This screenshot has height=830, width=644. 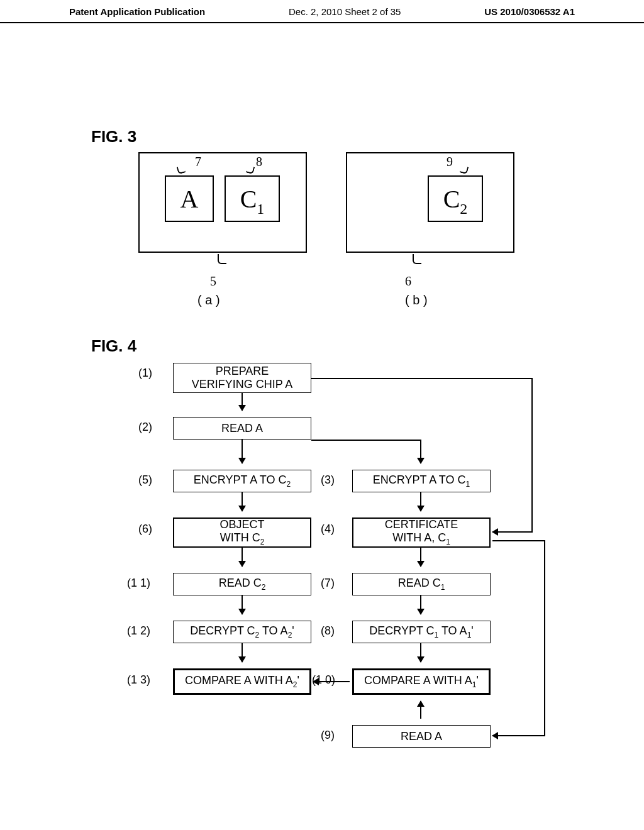 What do you see at coordinates (328, 631) in the screenshot?
I see `step-num-8: (8)` at bounding box center [328, 631].